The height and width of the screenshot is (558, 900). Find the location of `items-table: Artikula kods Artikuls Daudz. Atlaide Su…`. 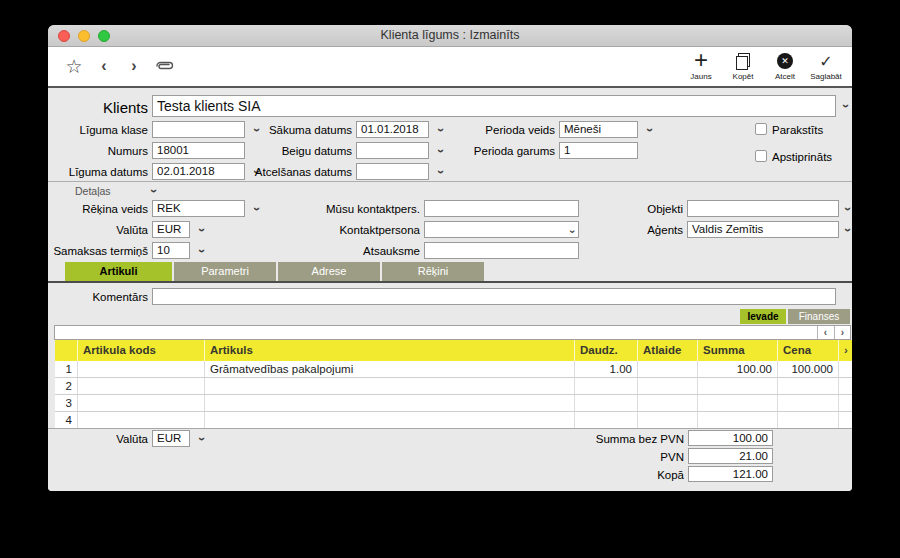

items-table: Artikula kods Artikuls Daudz. Atlaide Su… is located at coordinates (454, 384).